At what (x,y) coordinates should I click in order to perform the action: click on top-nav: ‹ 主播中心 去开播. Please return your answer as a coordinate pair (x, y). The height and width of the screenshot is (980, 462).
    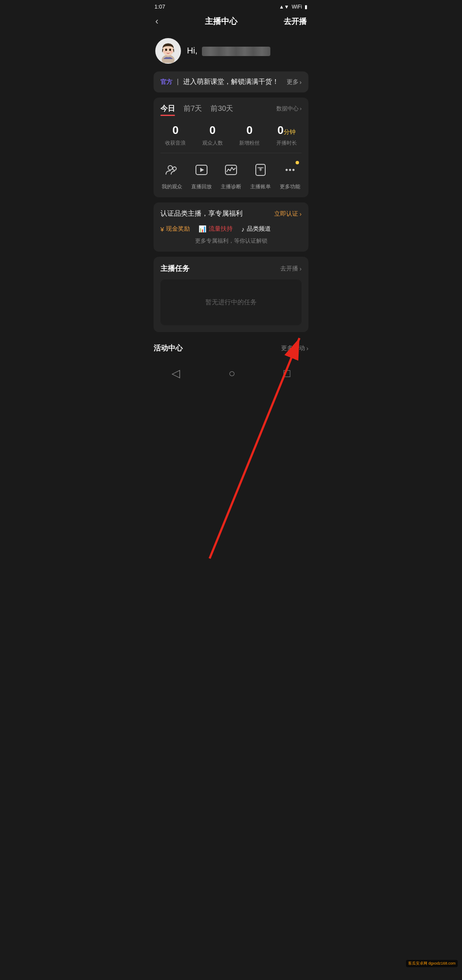
    Looking at the image, I should click on (231, 22).